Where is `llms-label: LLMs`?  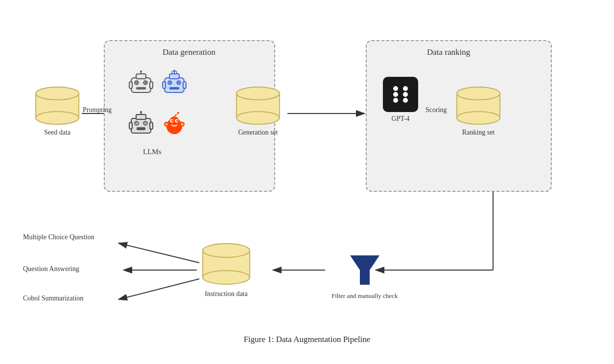
llms-label: LLMs is located at coordinates (152, 152).